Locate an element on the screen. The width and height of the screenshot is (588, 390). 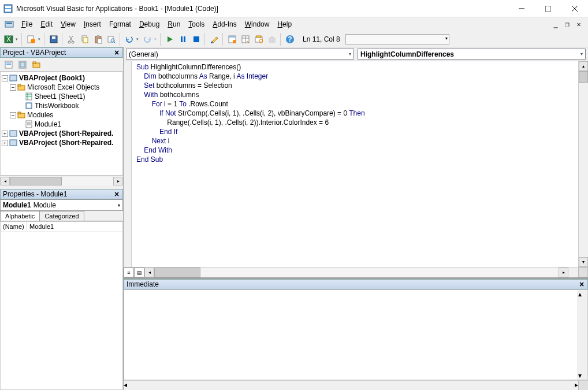
scrollbar-horizontal: ≡ ▤ ◂ ▸ is located at coordinates (356, 272).